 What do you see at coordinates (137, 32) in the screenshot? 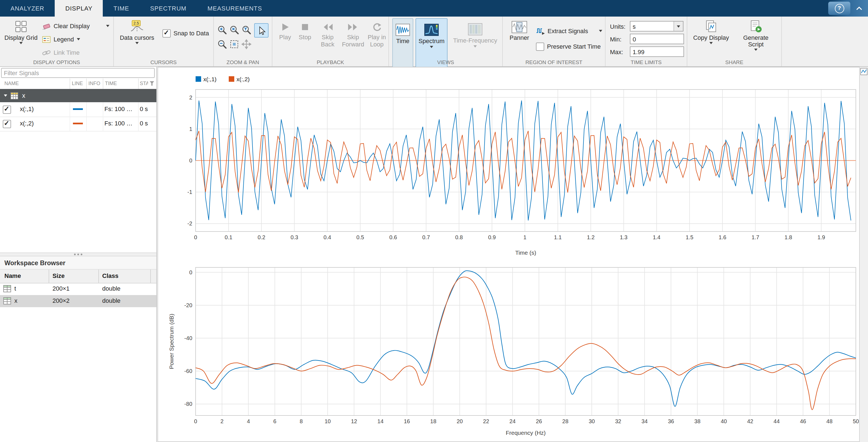
I see `data-cursors-button: 2.5 Data cursors` at bounding box center [137, 32].